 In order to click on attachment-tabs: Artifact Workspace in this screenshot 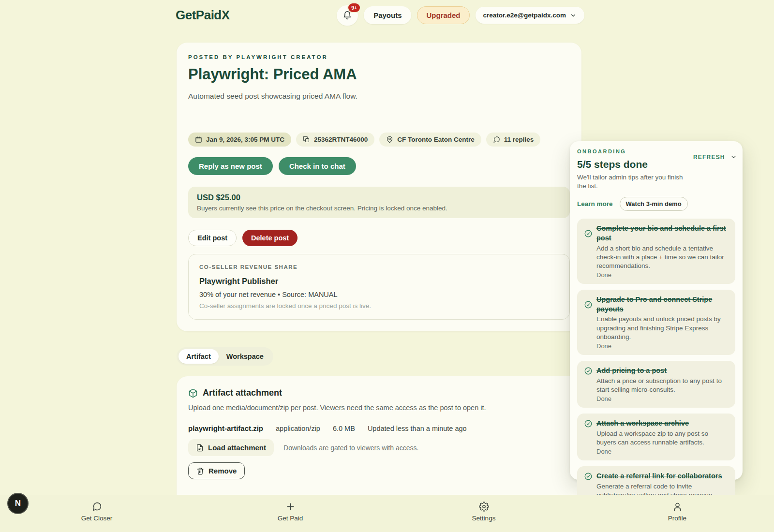, I will do `click(225, 356)`.